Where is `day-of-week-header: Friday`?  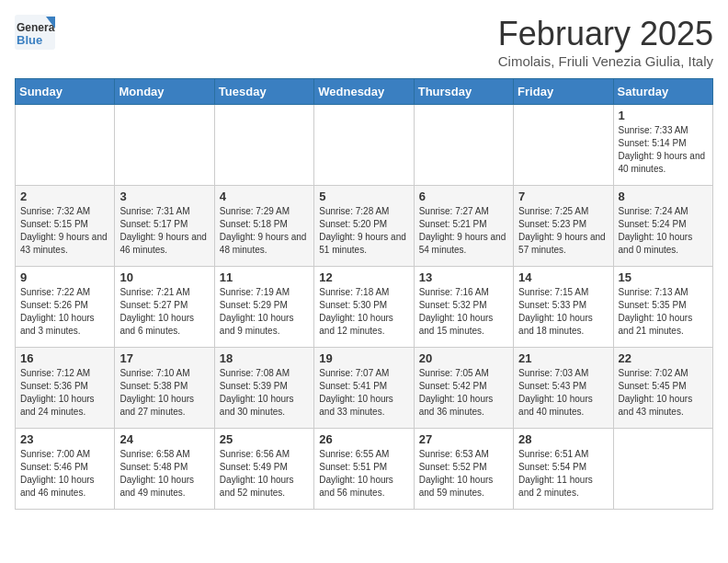
day-of-week-header: Friday is located at coordinates (563, 92).